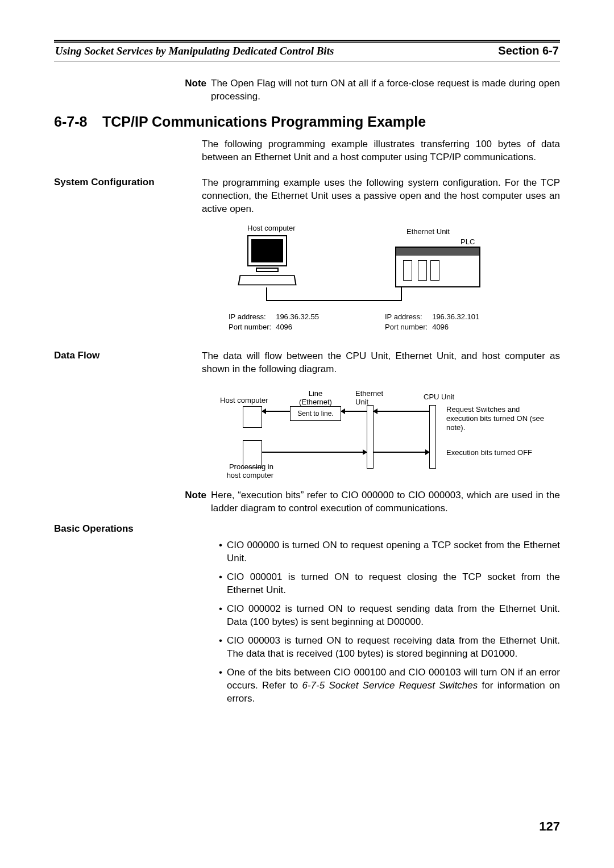 The image size is (614, 868). What do you see at coordinates (389, 686) in the screenshot?
I see `list-item: One of the bits between CIO 000100 and C…` at bounding box center [389, 686].